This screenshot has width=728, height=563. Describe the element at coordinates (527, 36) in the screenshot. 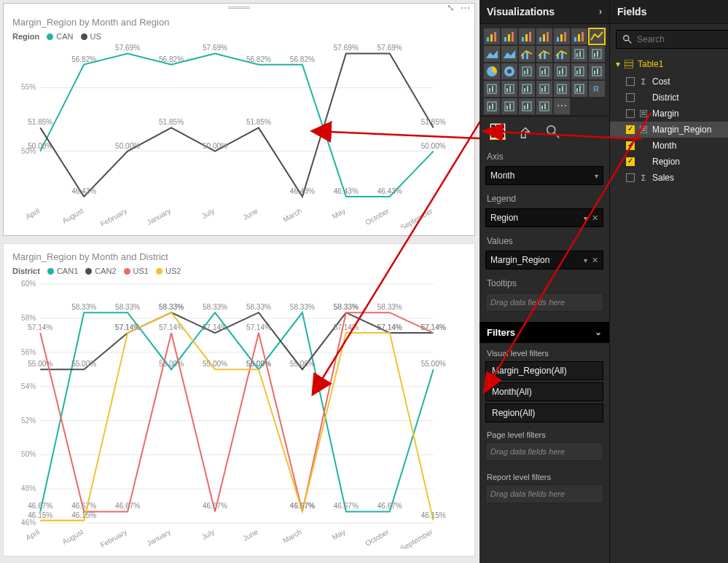

I see `viz-type-column-stacked` at that location.